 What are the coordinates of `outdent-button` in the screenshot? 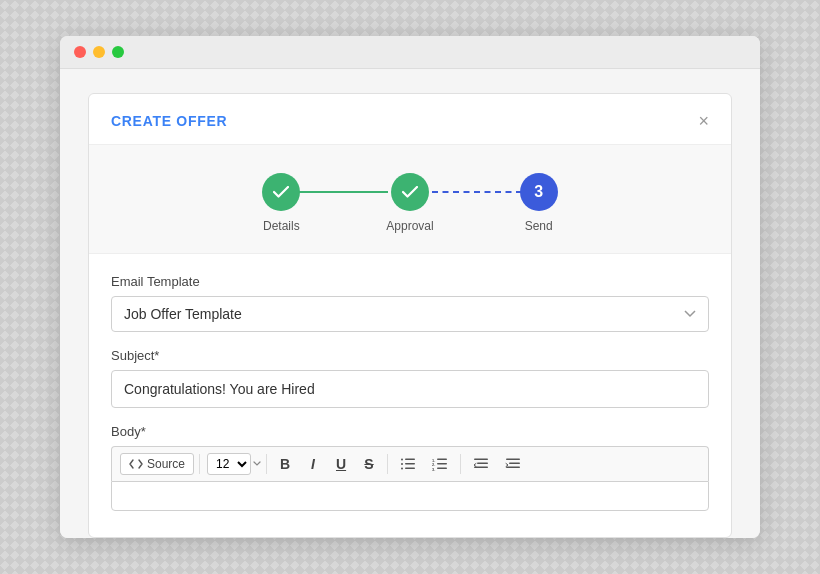 It's located at (481, 464).